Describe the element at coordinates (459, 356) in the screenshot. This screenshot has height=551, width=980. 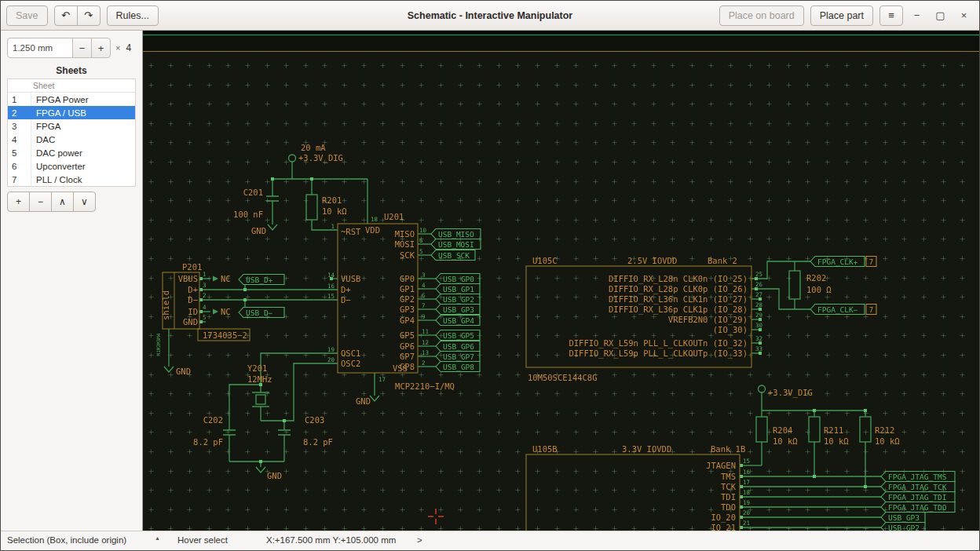
I see `svg-text: USB_GP7` at that location.